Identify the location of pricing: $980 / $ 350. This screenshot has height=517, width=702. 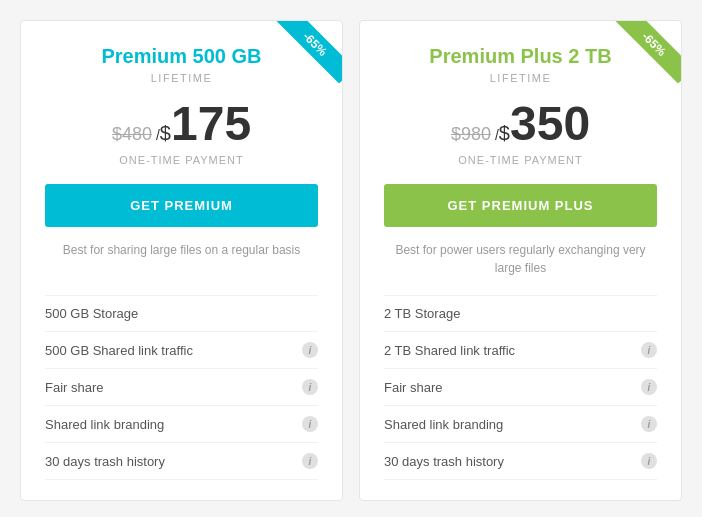
(520, 124).